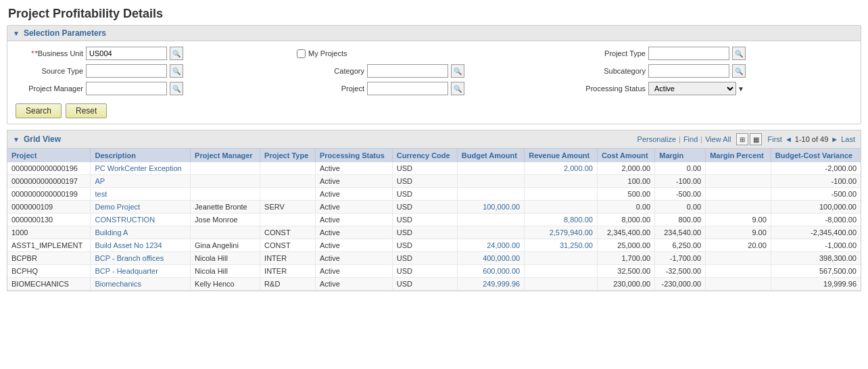 The image size is (868, 369). What do you see at coordinates (39, 111) in the screenshot?
I see `search-button: Search` at bounding box center [39, 111].